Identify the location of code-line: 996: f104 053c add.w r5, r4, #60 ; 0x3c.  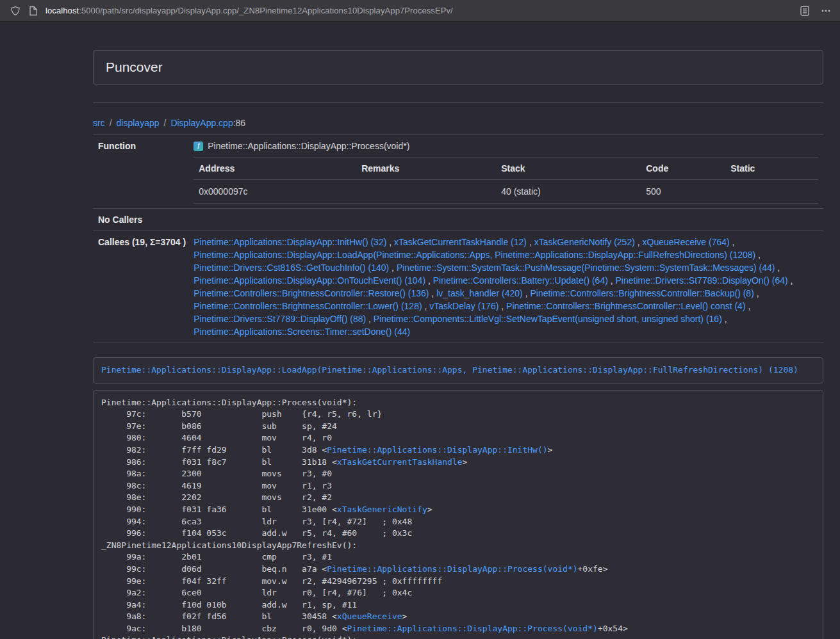
(458, 534).